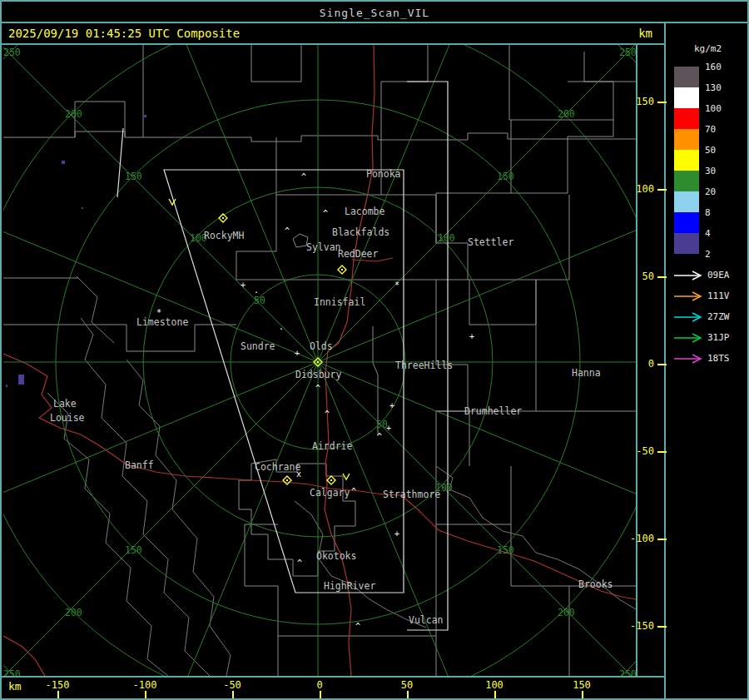  Describe the element at coordinates (330, 493) in the screenshot. I see `city-label: Calgary` at that location.